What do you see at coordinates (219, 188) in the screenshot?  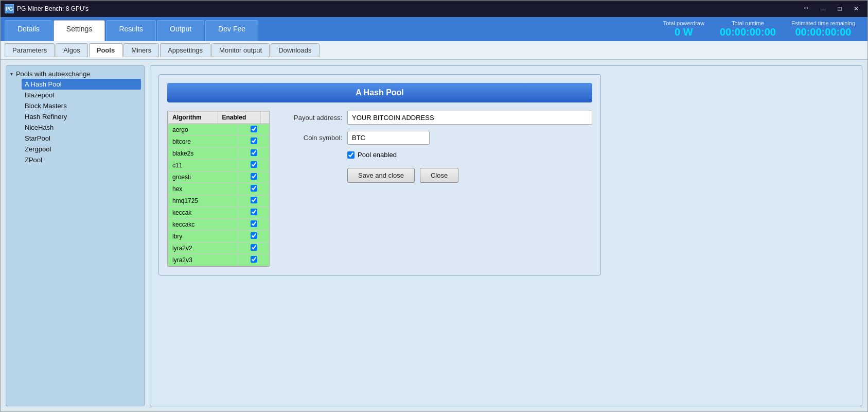 I see `algo-table-wrap: Algorithm Enabled aergobitcoreblake2sc11…` at bounding box center [219, 188].